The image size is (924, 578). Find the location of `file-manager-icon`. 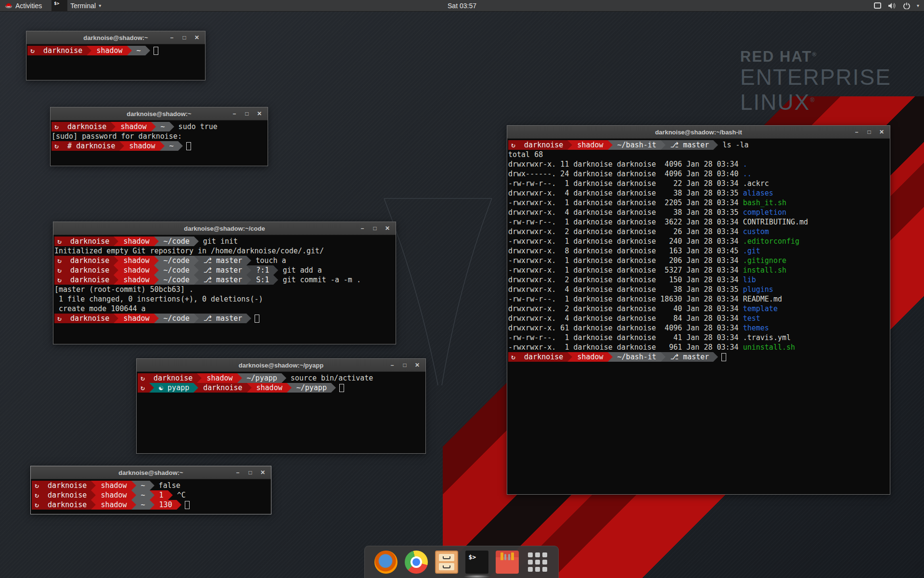

file-manager-icon is located at coordinates (447, 562).